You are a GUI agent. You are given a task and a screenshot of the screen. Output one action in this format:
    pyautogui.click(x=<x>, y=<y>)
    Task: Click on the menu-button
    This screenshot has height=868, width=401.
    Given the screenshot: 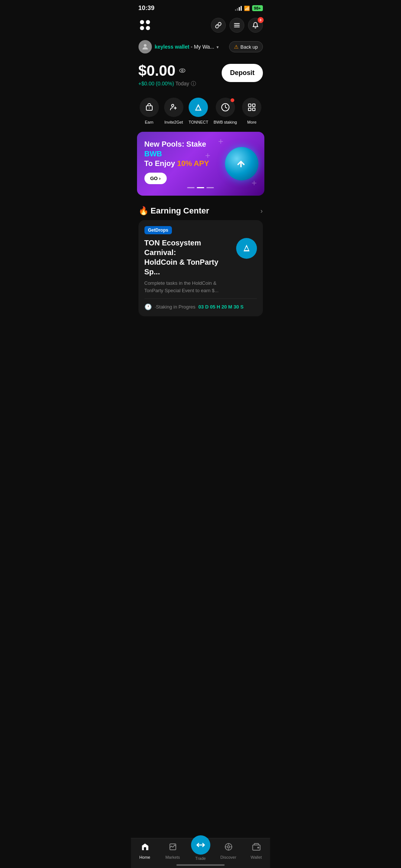 What is the action you would take?
    pyautogui.click(x=237, y=25)
    